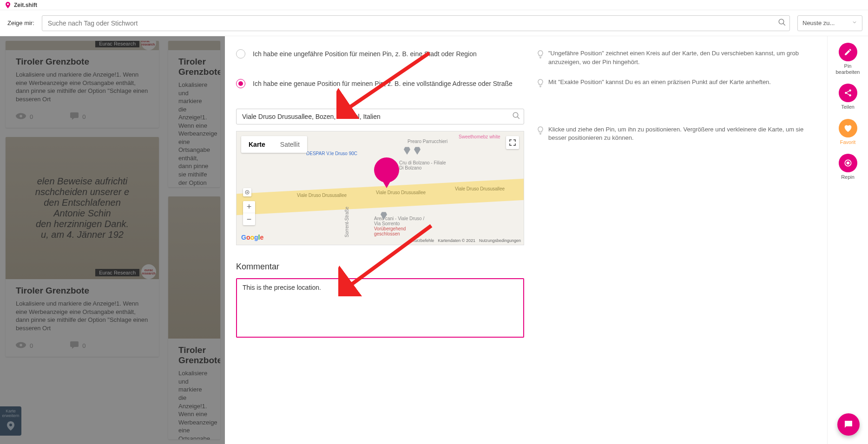 This screenshot has width=868, height=444. Describe the element at coordinates (241, 54) in the screenshot. I see `radio-approx` at that location.